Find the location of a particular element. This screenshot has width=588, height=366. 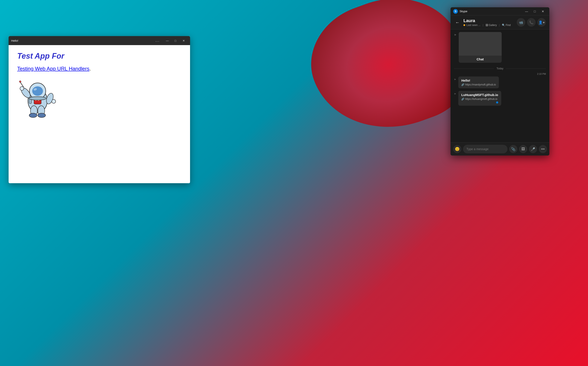

skype-minimize-button: — is located at coordinates (527, 11).